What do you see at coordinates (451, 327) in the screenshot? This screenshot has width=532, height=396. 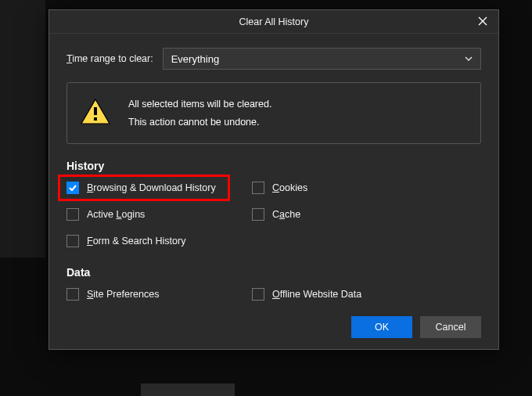 I see `cancel-button: Cancel` at bounding box center [451, 327].